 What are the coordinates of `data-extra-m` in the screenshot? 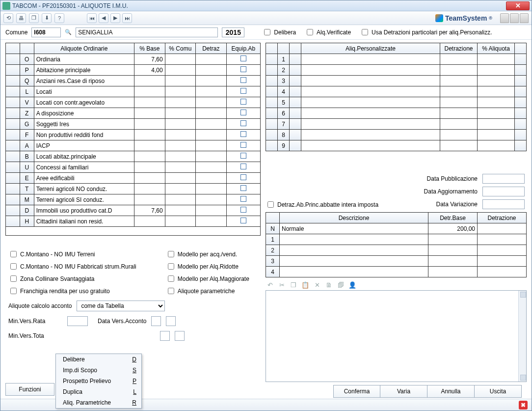 It's located at (180, 336).